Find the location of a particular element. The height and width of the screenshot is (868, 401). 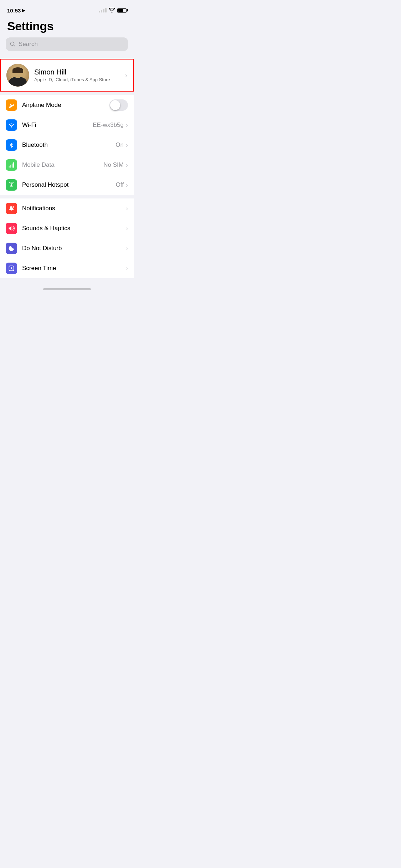

hotspot-icon is located at coordinates (11, 185).